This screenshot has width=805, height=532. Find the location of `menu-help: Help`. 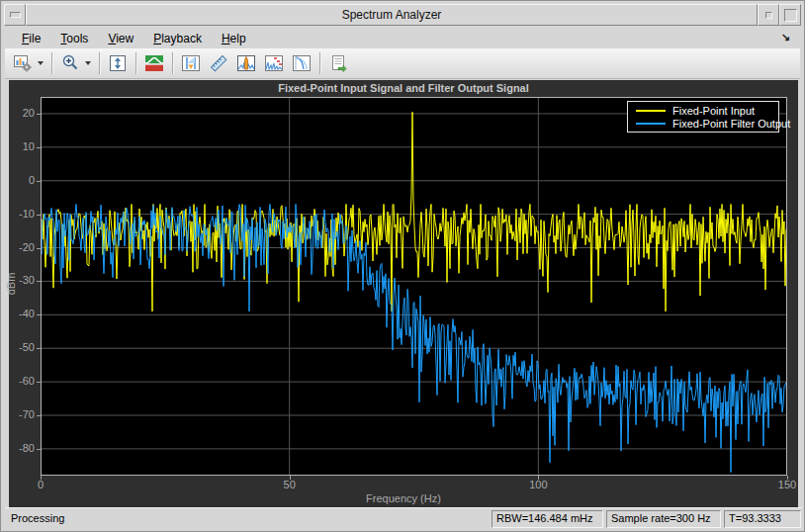

menu-help: Help is located at coordinates (233, 39).